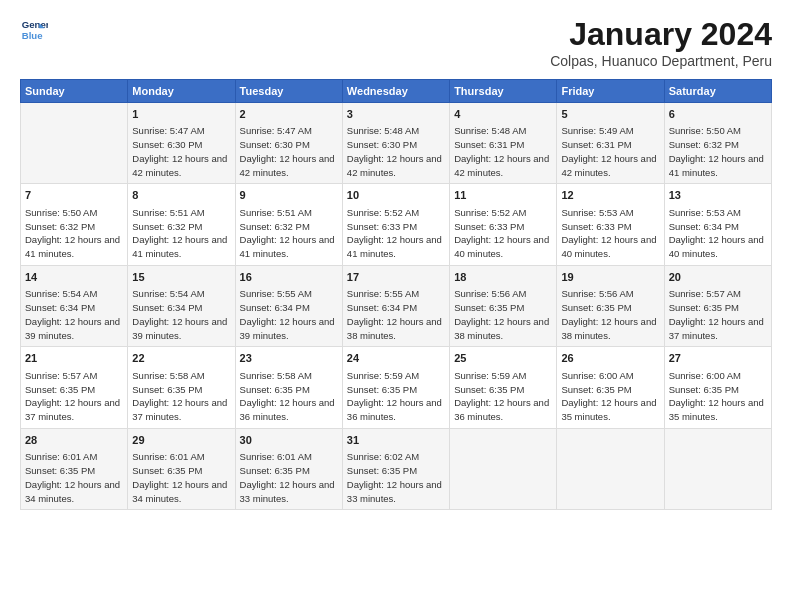 This screenshot has width=792, height=612. I want to click on calendar-cell: 22Sunrise: 5:58 AM Sunset: 6:35 PM Dayli…, so click(182, 388).